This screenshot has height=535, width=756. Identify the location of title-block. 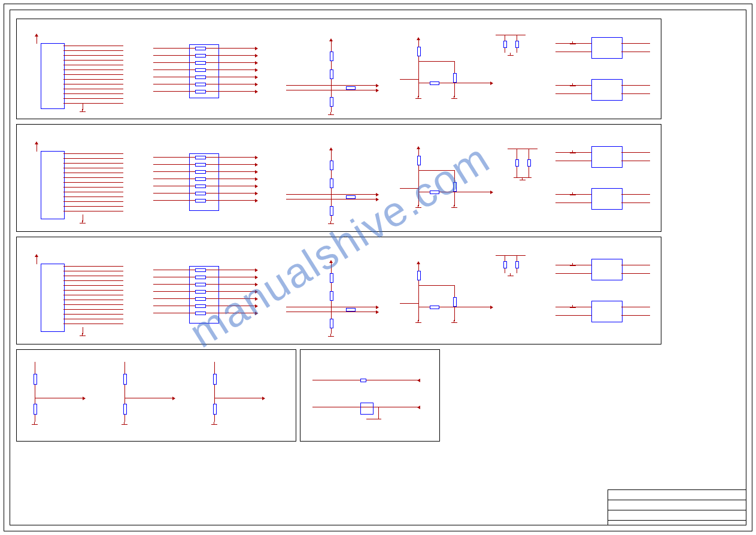
(676, 507).